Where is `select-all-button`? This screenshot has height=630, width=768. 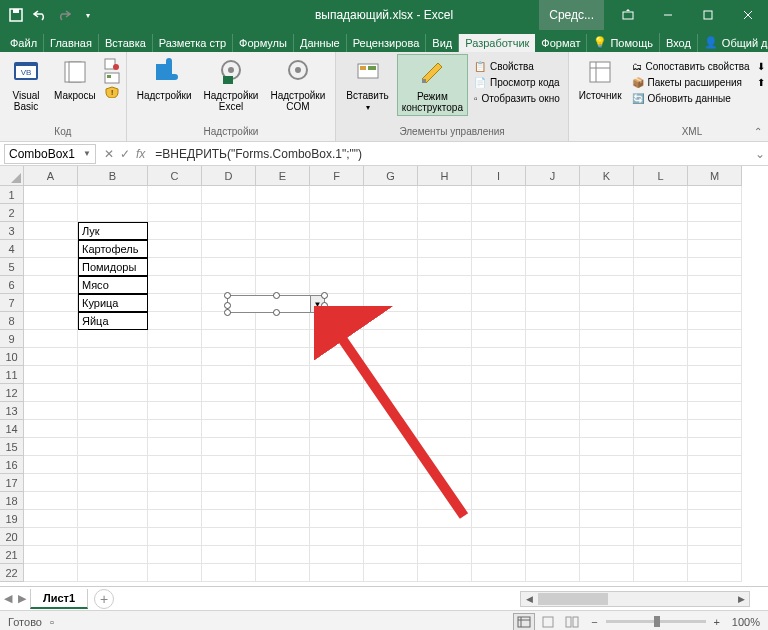
select-all-button is located at coordinates (12, 176).